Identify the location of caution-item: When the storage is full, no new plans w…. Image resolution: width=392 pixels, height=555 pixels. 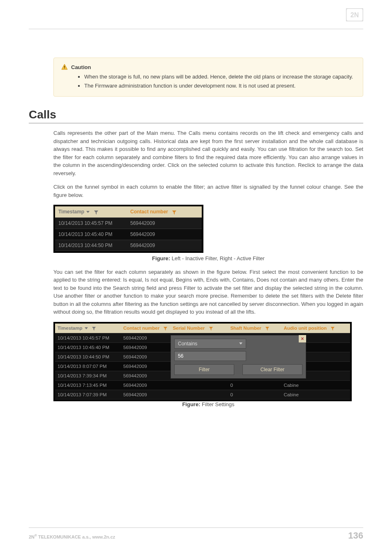
(219, 77).